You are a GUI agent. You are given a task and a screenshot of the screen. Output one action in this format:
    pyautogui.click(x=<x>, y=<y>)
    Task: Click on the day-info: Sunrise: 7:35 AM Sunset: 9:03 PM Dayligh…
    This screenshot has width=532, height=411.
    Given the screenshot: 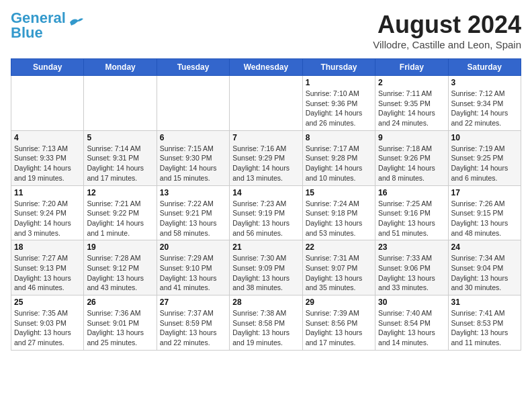 What is the action you would take?
    pyautogui.click(x=47, y=328)
    